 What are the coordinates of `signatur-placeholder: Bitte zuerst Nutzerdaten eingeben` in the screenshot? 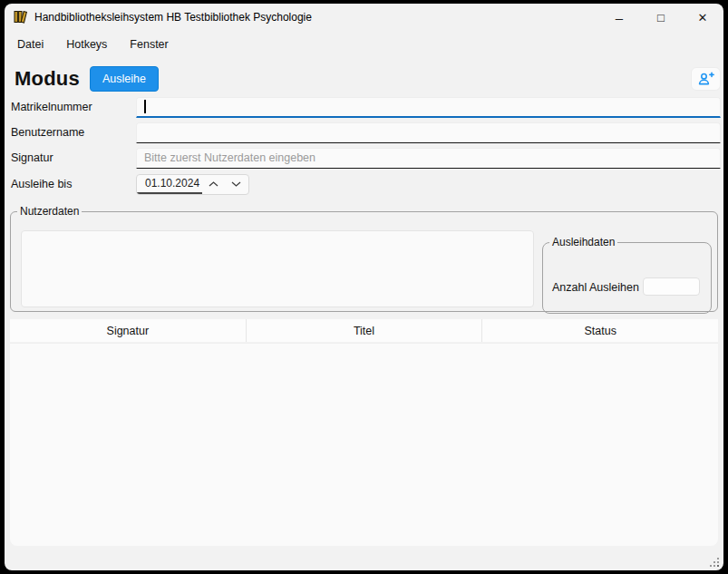 It's located at (230, 158).